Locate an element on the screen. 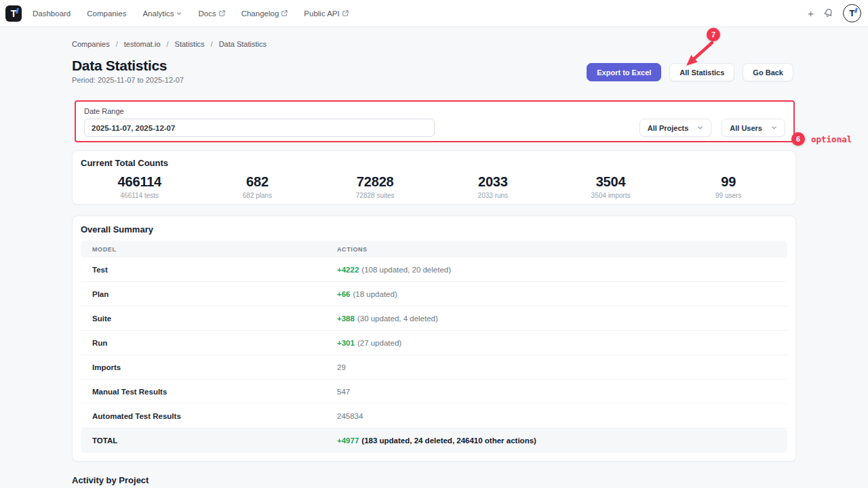 This screenshot has height=488, width=868. action-details: (18 updated) is located at coordinates (376, 294).